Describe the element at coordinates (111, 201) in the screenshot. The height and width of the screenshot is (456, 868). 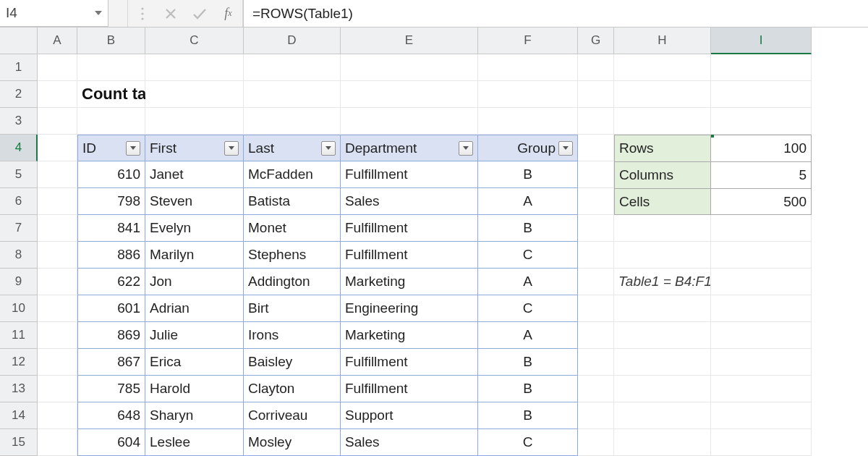
I see `table-cell-id: 798` at that location.